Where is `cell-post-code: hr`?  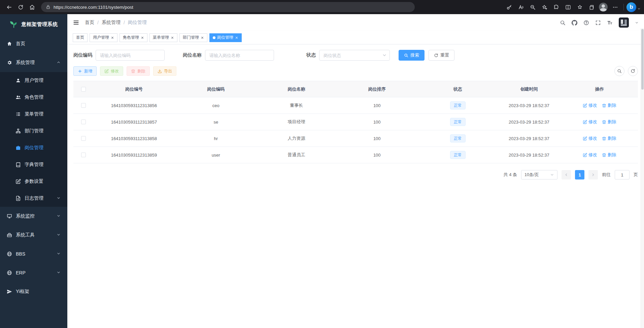 cell-post-code: hr is located at coordinates (216, 139).